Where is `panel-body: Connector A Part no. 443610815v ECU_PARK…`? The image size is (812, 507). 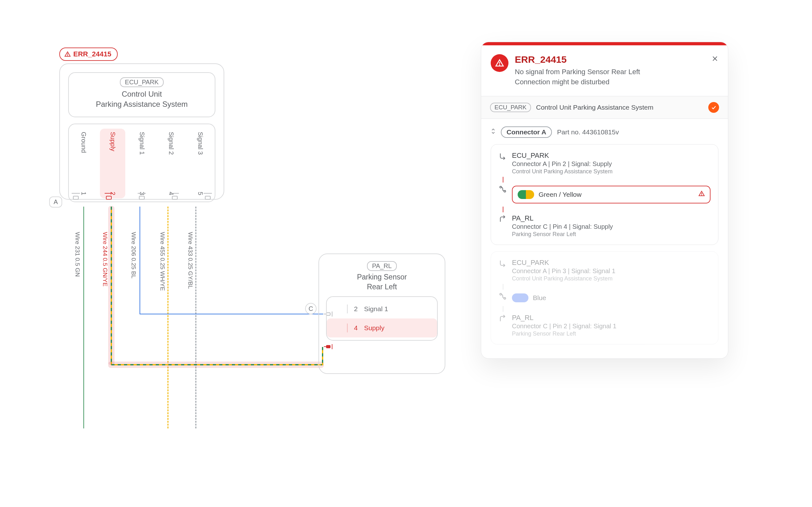 panel-body: Connector A Part no. 443610815v ECU_PARK… is located at coordinates (605, 239).